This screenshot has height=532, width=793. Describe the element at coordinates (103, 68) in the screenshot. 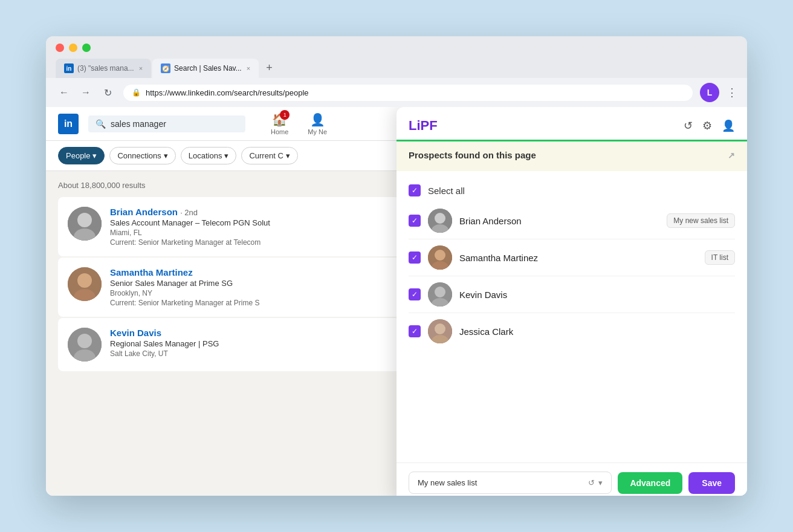

I see `browser-tab-1: in (3) "sales mana... ×` at that location.